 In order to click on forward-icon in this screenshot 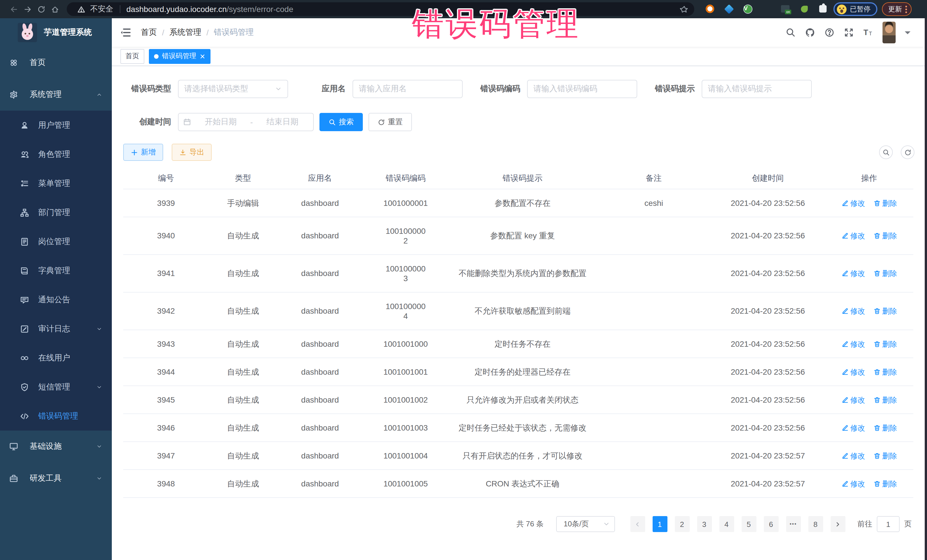, I will do `click(27, 9)`.